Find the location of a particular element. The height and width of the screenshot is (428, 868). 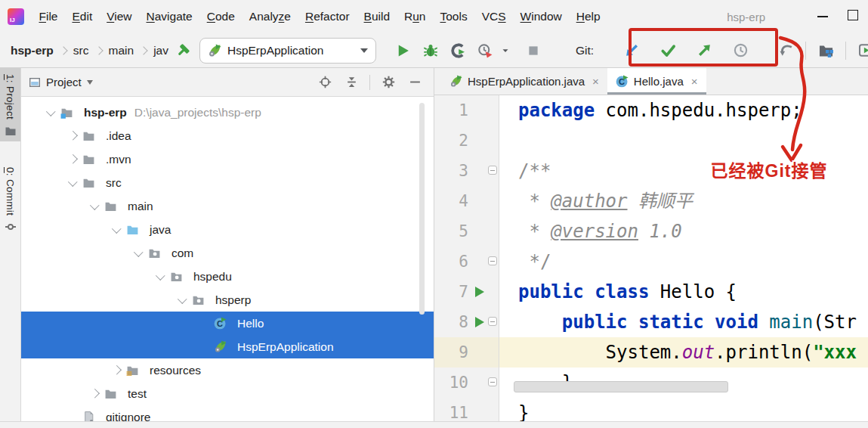

tree-scrollbar is located at coordinates (422, 209).